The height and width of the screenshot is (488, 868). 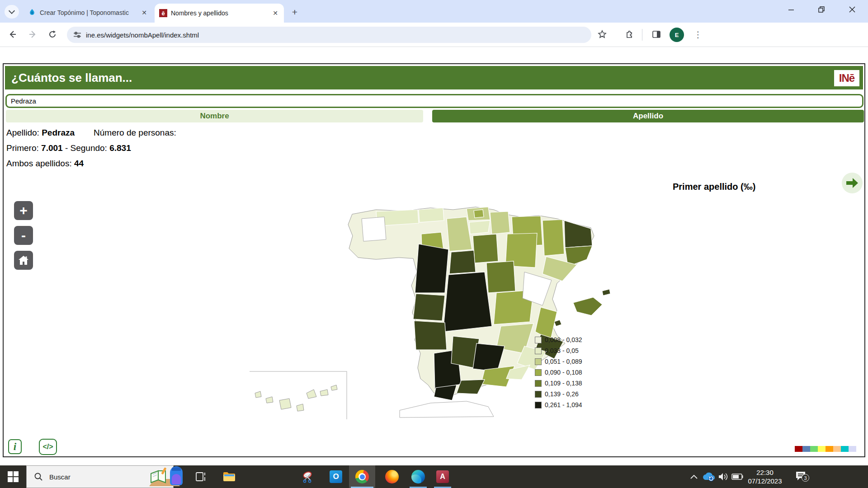 What do you see at coordinates (298, 395) in the screenshot?
I see `canary-inset` at bounding box center [298, 395].